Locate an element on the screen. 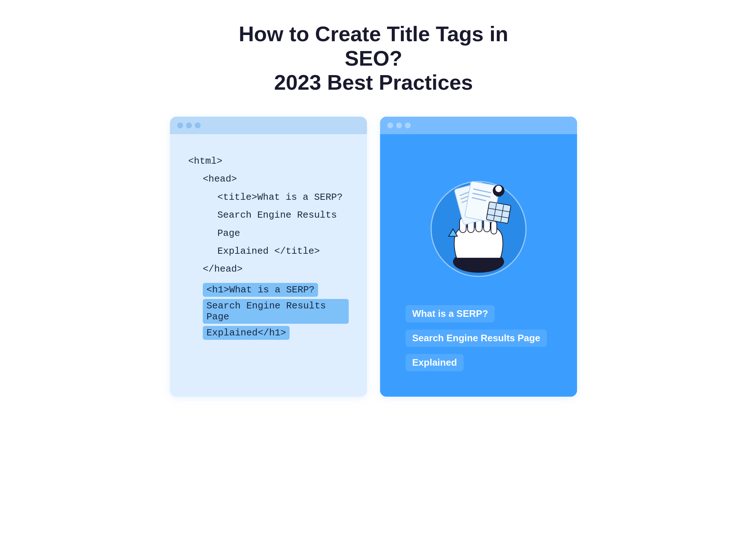  h1-highlighted-2: Search Engine Results Page is located at coordinates (276, 311).